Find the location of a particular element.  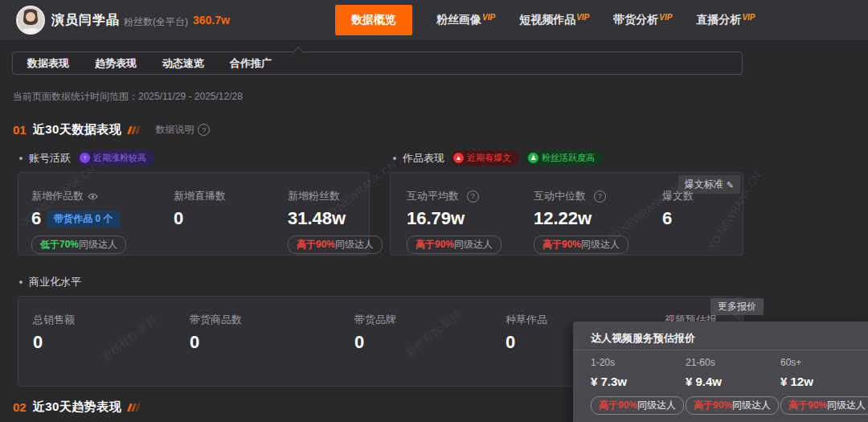

stat-seeding-works: 种草作品 0 is located at coordinates (526, 333).